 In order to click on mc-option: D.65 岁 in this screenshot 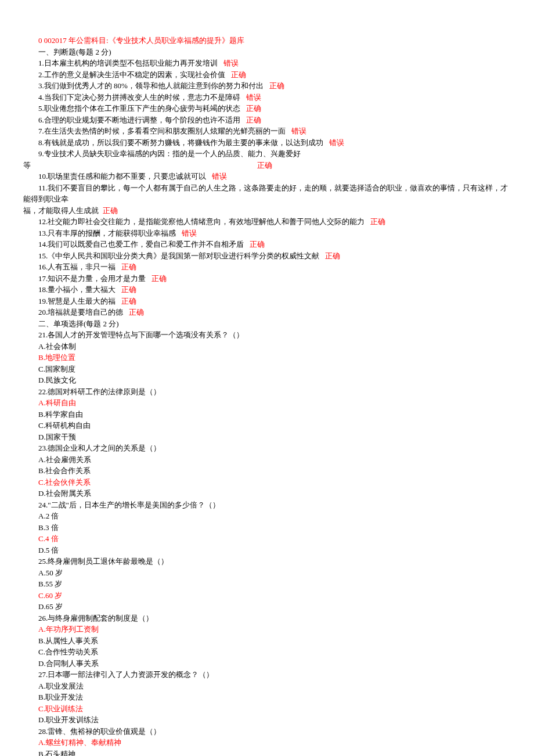, I will do `click(267, 607)`.